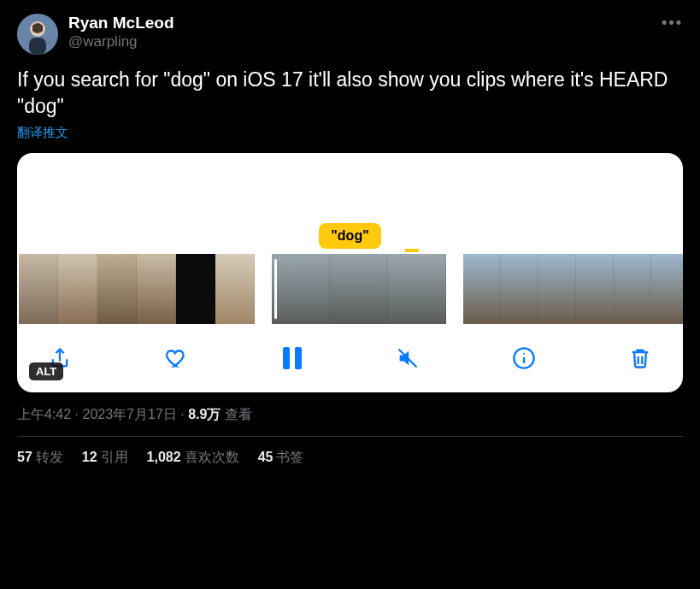  I want to click on search-tag: "dog", so click(350, 236).